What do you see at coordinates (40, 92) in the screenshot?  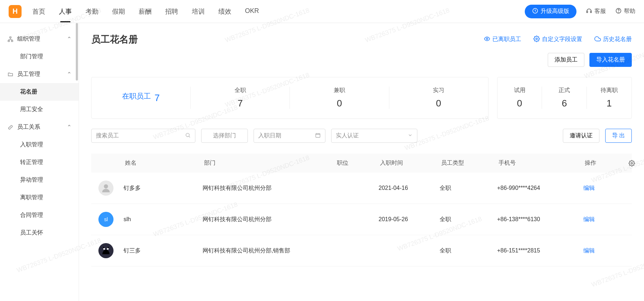 I see `sidebar-item-roster: 花名册` at bounding box center [40, 92].